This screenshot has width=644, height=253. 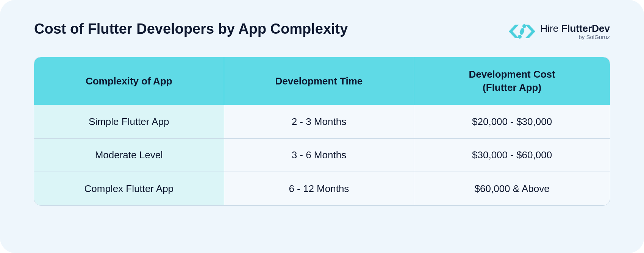 What do you see at coordinates (319, 155) in the screenshot?
I see `cell-time: 3 - 6 Months` at bounding box center [319, 155].